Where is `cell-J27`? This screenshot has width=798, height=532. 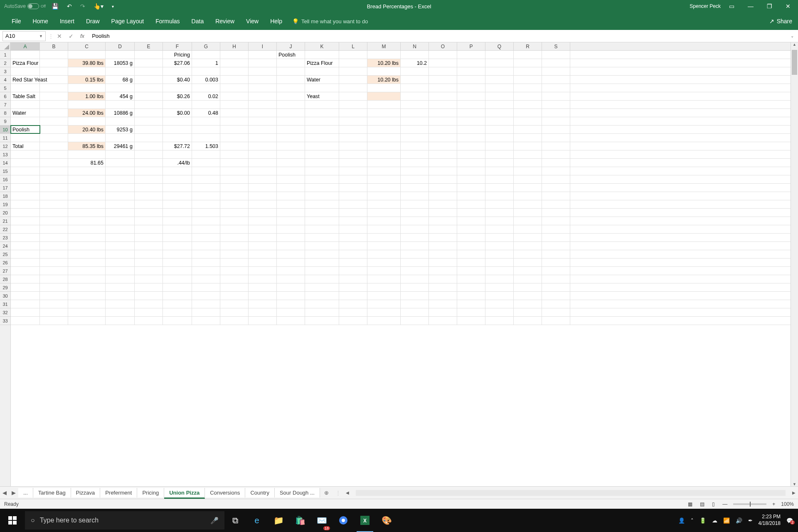
cell-J27 is located at coordinates (291, 271).